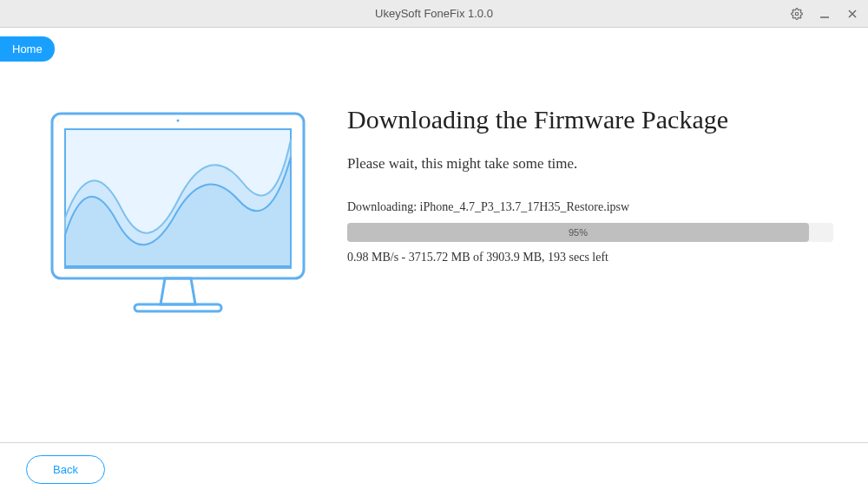 The image size is (868, 496). Describe the element at coordinates (852, 14) in the screenshot. I see `close-icon` at that location.